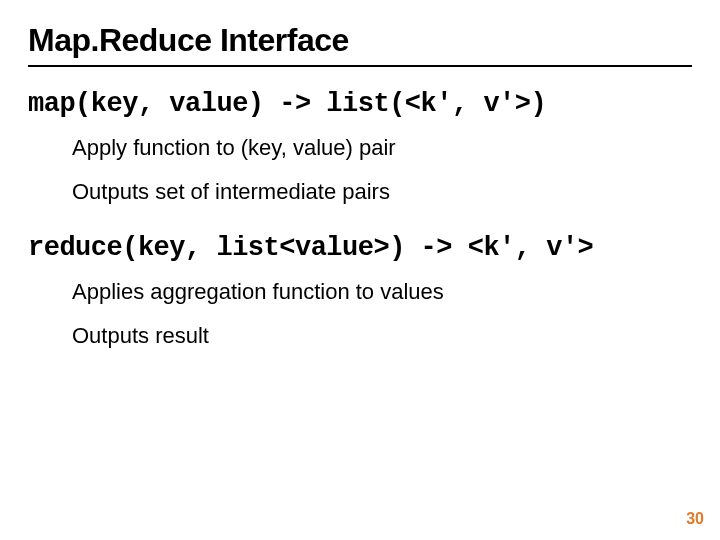 The image size is (720, 540). What do you see at coordinates (382, 170) in the screenshot?
I see `map-bullets: Apply function to (key, value) pair Outp…` at bounding box center [382, 170].